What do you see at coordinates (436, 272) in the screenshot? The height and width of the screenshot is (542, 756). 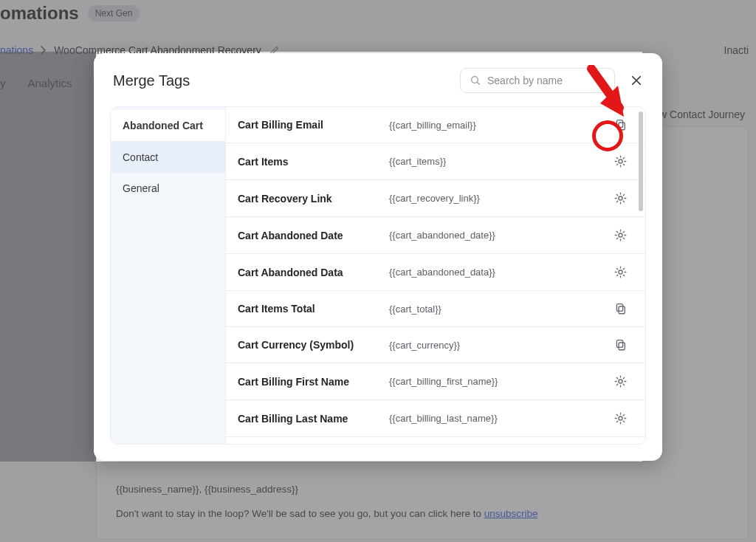 I see `tag-row: Cart Abandoned Data{{cart_abandoned_data…` at bounding box center [436, 272].